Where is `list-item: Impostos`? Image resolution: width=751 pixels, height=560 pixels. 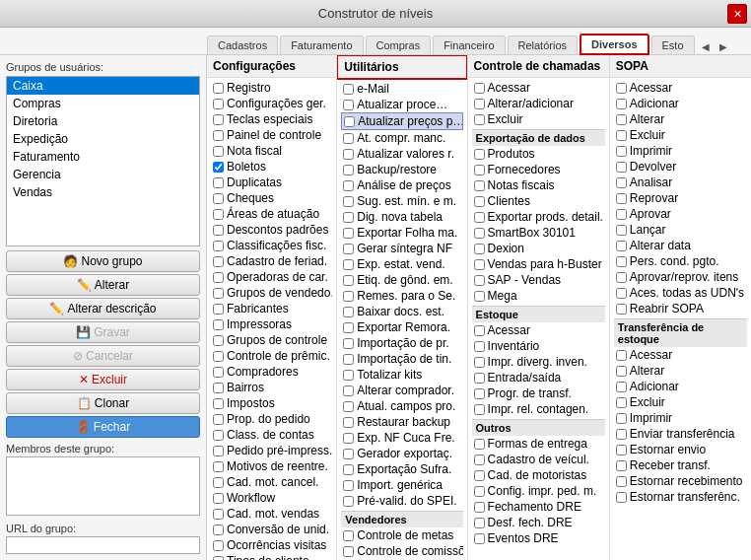 list-item: Impostos is located at coordinates (272, 403).